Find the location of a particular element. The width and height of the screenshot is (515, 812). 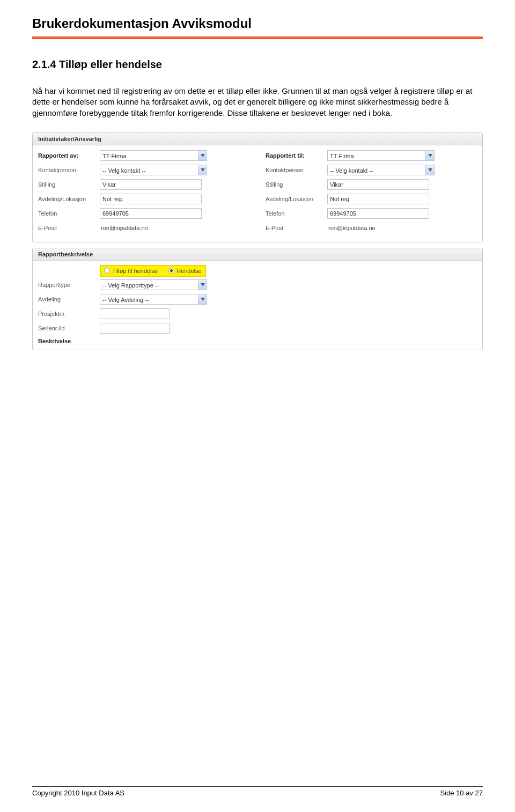

label-avdeling: Avdeling is located at coordinates (69, 299).